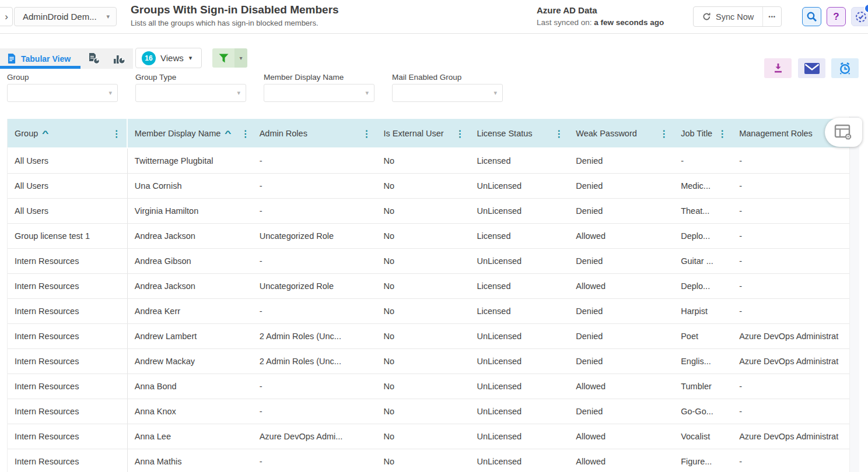 The height and width of the screenshot is (472, 868). Describe the element at coordinates (621, 133) in the screenshot. I see `column-header-weak-password: Weak Password ⋮` at that location.